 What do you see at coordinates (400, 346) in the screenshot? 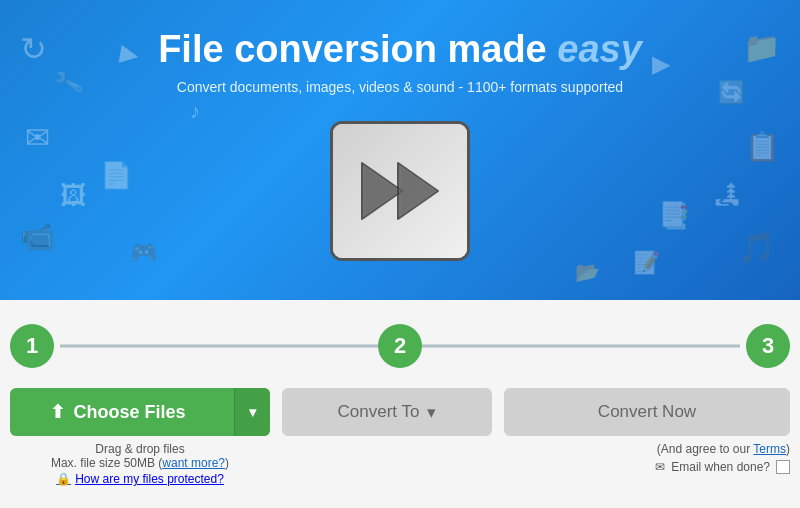
I see `steps-row: 1 2 3` at bounding box center [400, 346].